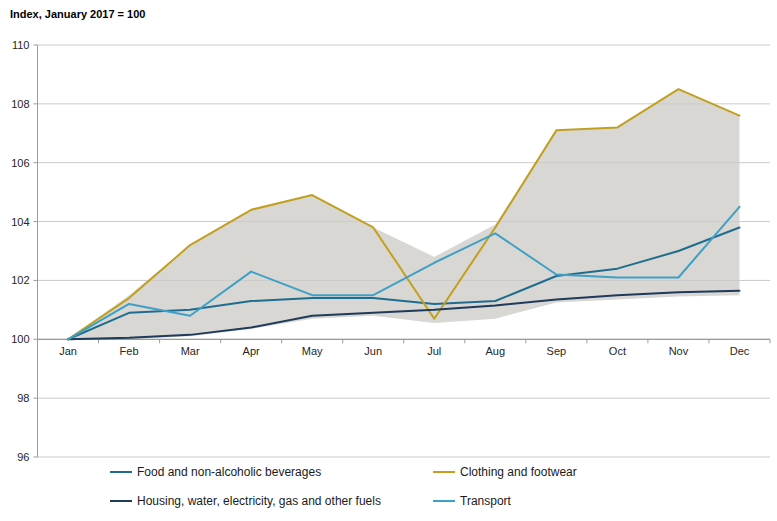 The height and width of the screenshot is (521, 777). Describe the element at coordinates (21, 45) in the screenshot. I see `y-tick-label: 110` at that location.